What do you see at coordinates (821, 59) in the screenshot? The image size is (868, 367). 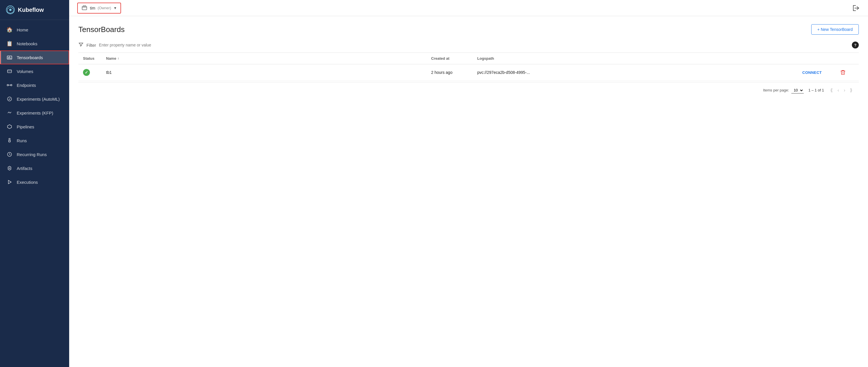 I see `col-header-actions` at bounding box center [821, 59].